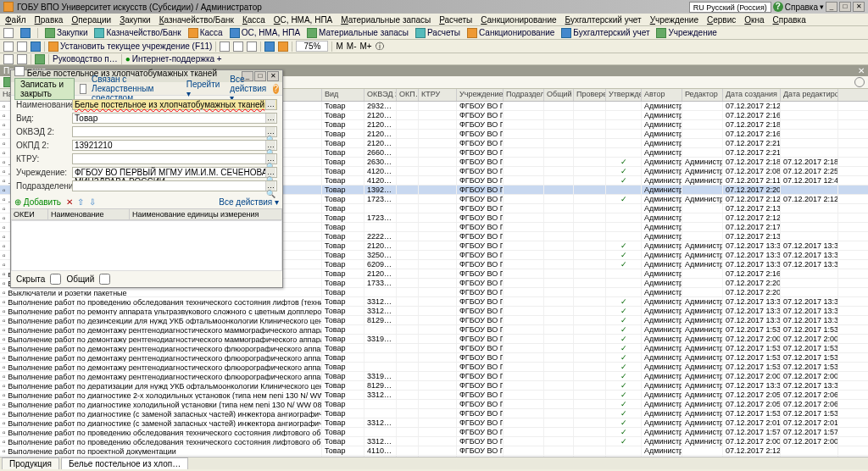 This screenshot has width=868, height=471. What do you see at coordinates (687, 33) in the screenshot?
I see `nav-institution: Учреждение` at bounding box center [687, 33].